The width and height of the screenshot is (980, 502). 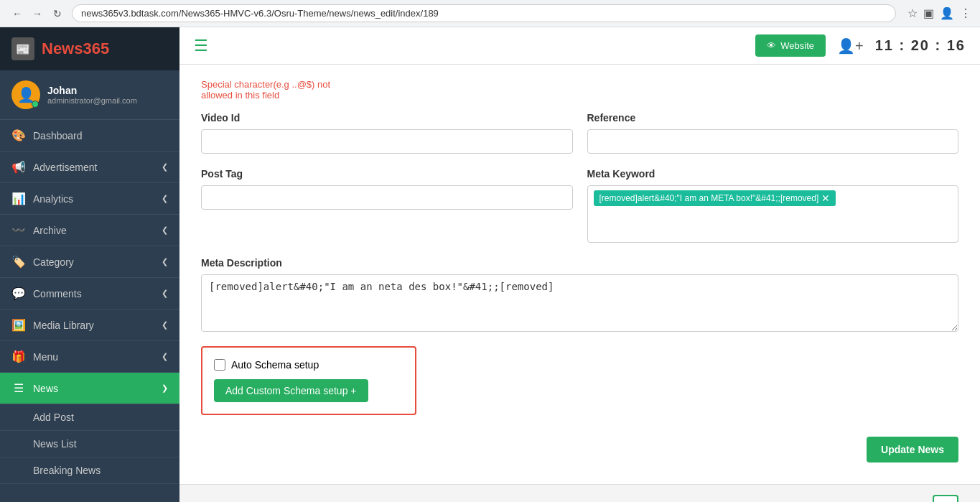 I want to click on forward-button: →, so click(x=37, y=14).